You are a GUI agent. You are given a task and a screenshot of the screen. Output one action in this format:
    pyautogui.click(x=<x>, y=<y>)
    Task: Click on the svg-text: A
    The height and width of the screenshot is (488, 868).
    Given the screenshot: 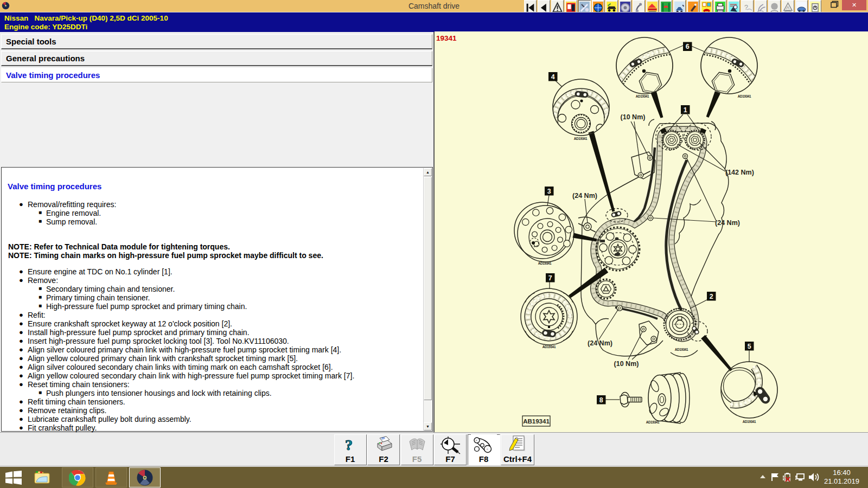 What is the action you would take?
    pyautogui.click(x=788, y=8)
    